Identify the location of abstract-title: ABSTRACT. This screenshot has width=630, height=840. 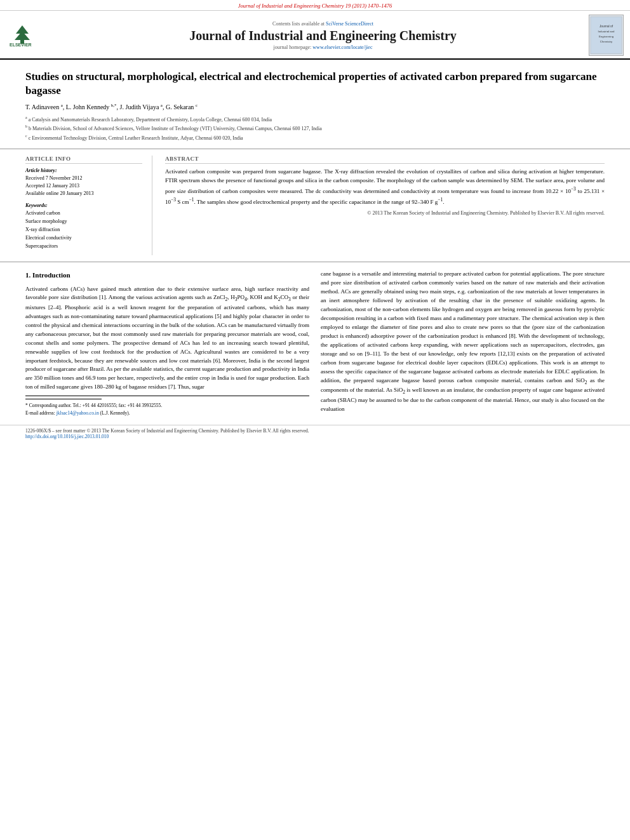
(385, 160).